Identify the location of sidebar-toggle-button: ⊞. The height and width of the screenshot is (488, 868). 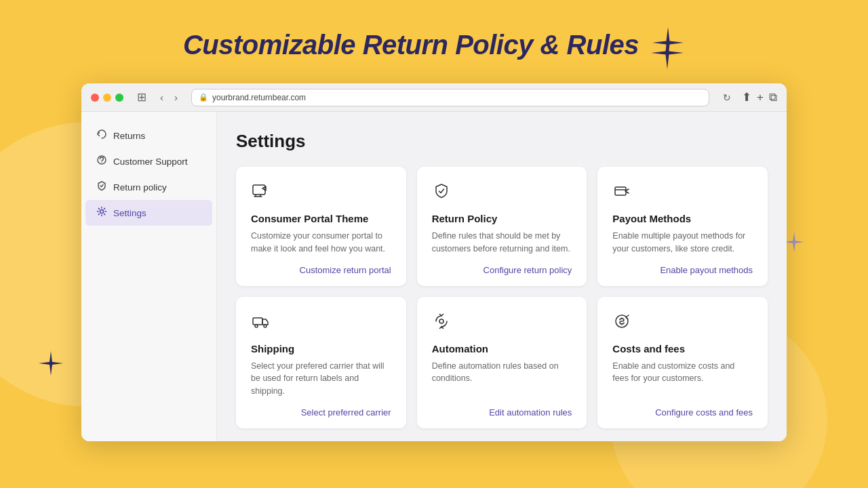
(142, 98).